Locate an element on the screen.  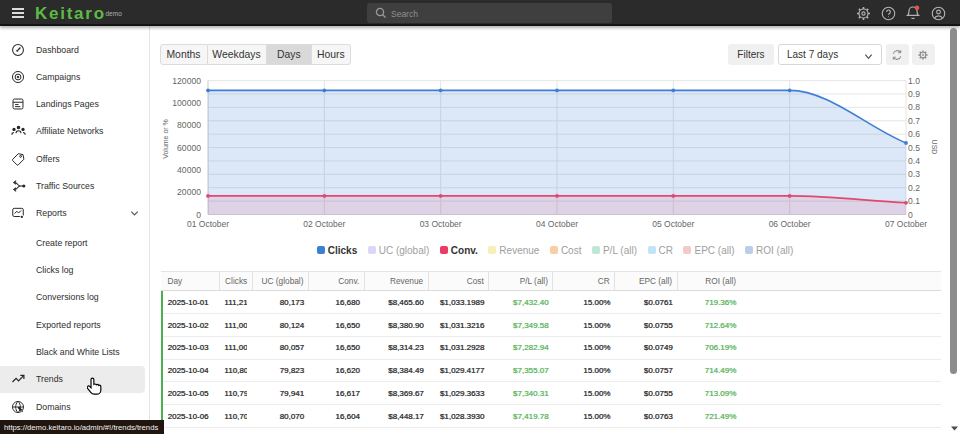
svg-text: 20000 is located at coordinates (189, 192).